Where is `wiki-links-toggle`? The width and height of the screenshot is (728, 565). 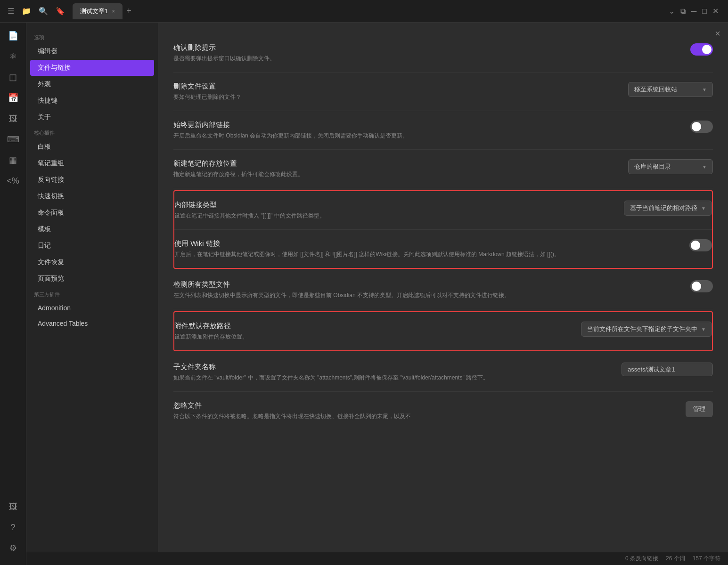 wiki-links-toggle is located at coordinates (701, 245).